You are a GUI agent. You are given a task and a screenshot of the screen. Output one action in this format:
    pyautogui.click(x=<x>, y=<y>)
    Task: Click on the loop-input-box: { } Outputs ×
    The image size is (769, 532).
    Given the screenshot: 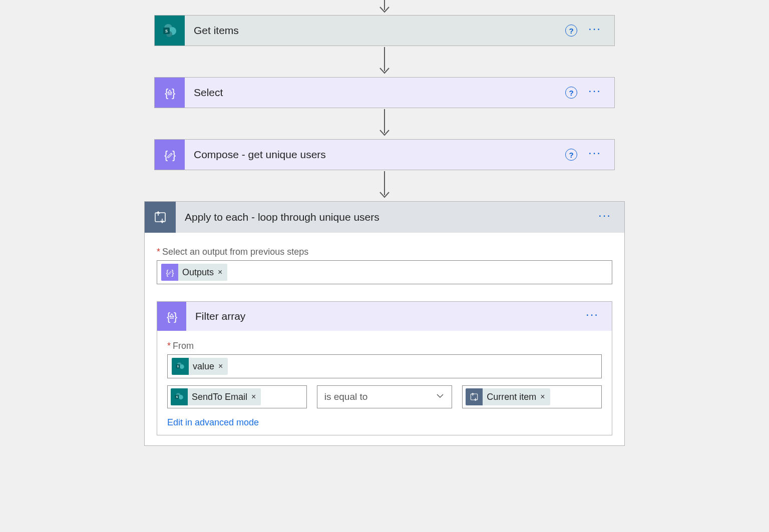 What is the action you would take?
    pyautogui.click(x=384, y=272)
    